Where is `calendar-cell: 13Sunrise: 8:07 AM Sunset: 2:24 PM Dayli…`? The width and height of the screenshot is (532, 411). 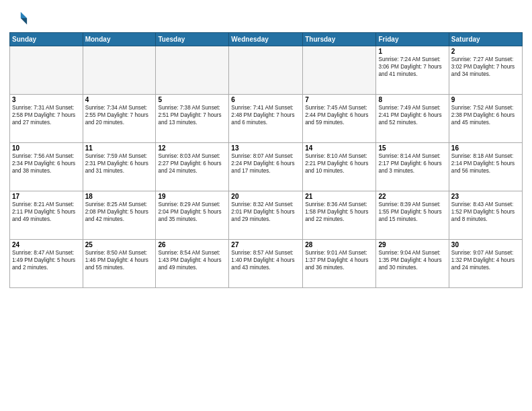 calendar-cell: 13Sunrise: 8:07 AM Sunset: 2:24 PM Dayli… is located at coordinates (266, 167).